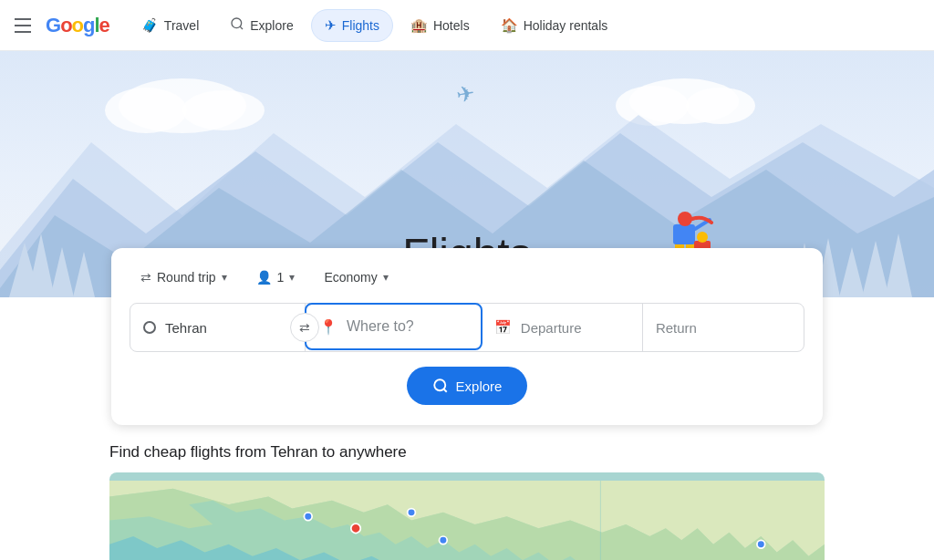  I want to click on hotels-icon: 🏨, so click(420, 26).